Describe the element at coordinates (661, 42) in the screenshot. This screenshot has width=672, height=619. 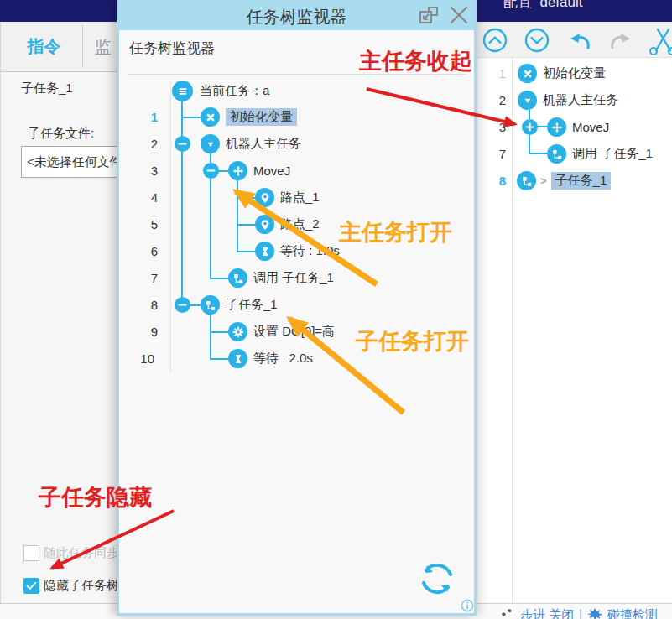
I see `cut-icon` at that location.